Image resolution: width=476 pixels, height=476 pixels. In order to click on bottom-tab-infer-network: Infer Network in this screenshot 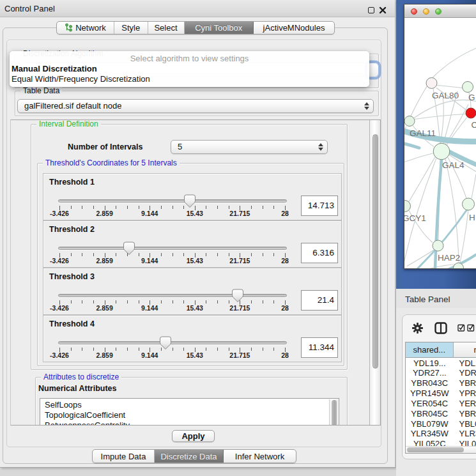, I will do `click(259, 456)`.